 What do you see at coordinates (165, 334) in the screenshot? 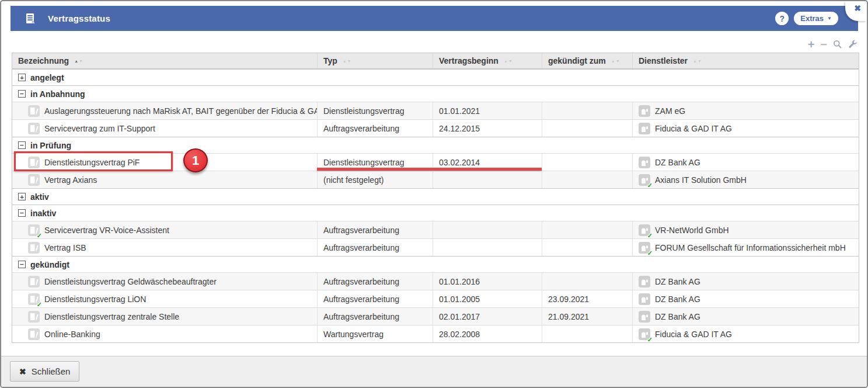
I see `cell-bezeichnung: Online-Banking` at bounding box center [165, 334].